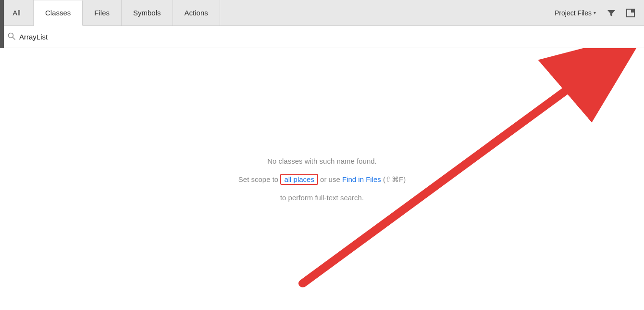 This screenshot has height=310, width=644. I want to click on find-in-files-link: Find in Files, so click(361, 179).